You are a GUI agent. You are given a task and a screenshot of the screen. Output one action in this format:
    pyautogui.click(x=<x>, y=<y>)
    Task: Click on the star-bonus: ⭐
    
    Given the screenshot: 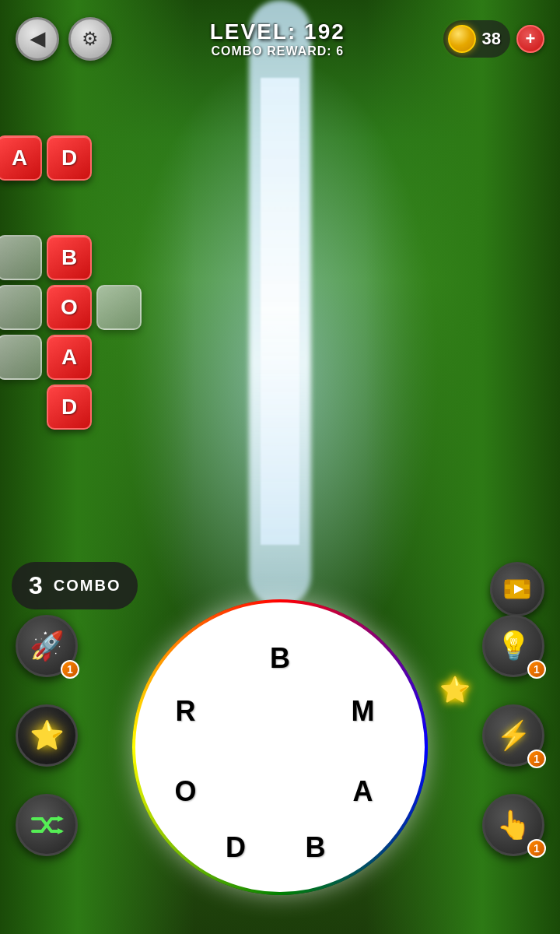 What is the action you would take?
    pyautogui.click(x=455, y=690)
    